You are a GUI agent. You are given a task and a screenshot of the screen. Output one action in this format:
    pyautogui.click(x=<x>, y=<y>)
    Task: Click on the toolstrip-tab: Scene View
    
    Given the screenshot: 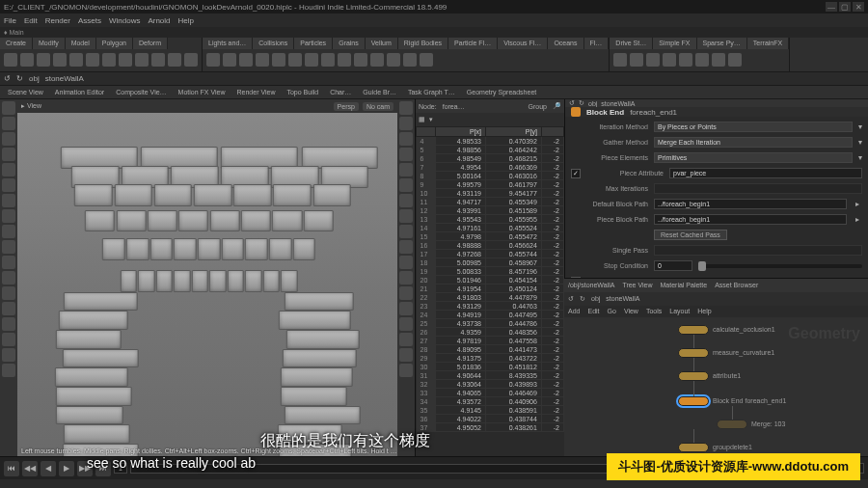 What is the action you would take?
    pyautogui.click(x=25, y=93)
    